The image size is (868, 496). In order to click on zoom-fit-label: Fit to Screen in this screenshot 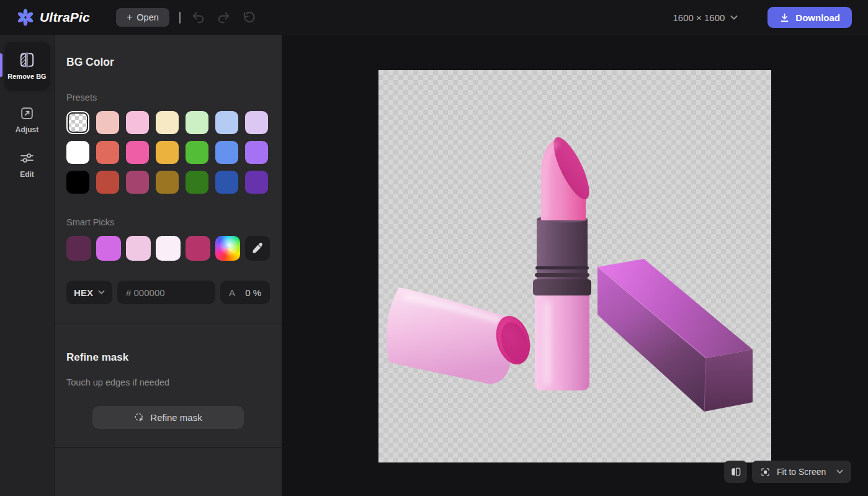, I will do `click(802, 472)`.